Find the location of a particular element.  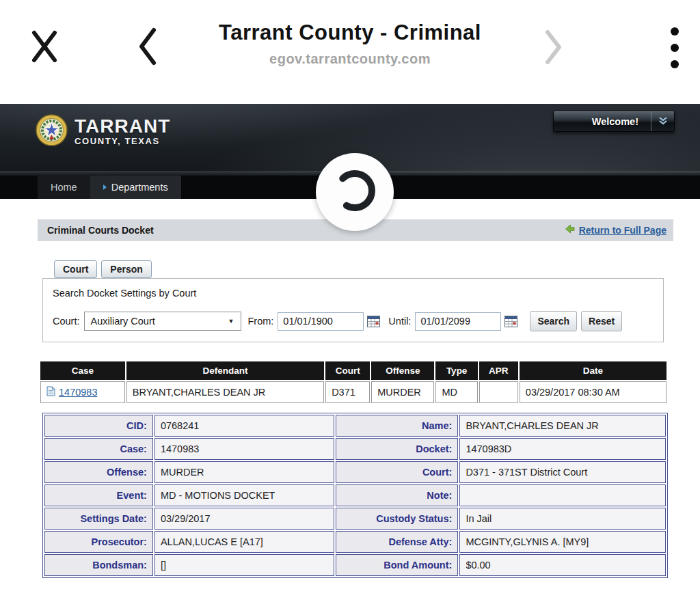

nav-item-departments: Departments is located at coordinates (135, 187).